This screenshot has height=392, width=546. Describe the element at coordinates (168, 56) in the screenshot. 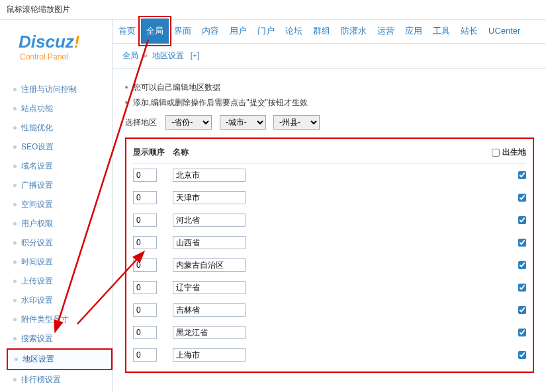

I see `breadcrumb-current: 地区设置` at that location.